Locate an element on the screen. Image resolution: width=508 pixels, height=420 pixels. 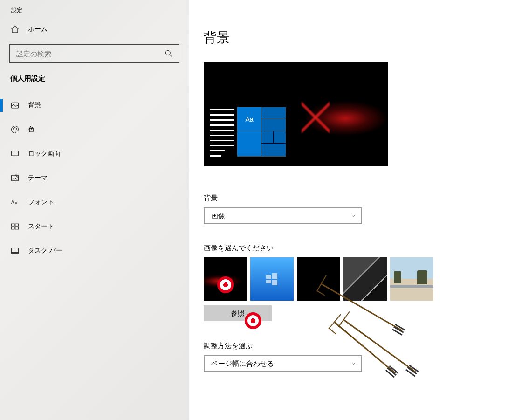
start-icon is located at coordinates (15, 227).